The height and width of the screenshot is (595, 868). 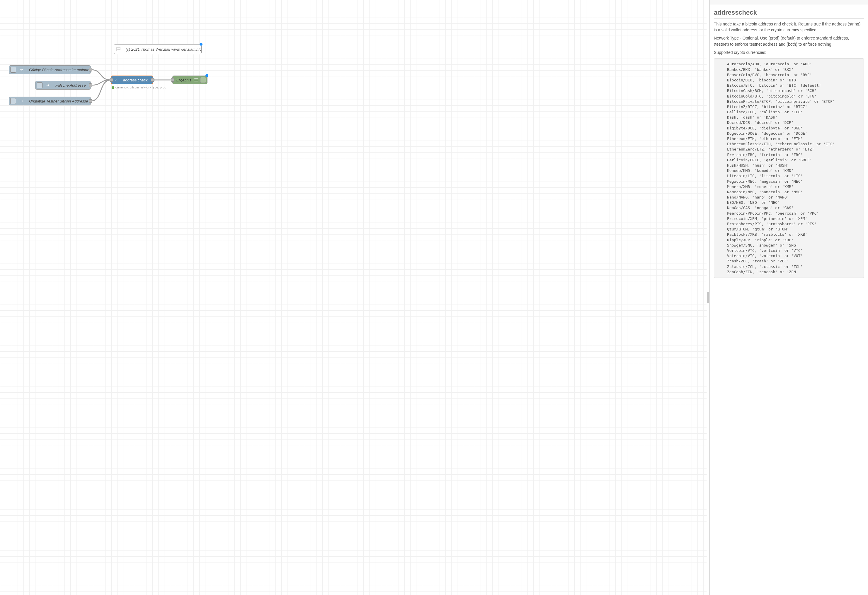 What do you see at coordinates (789, 27) in the screenshot?
I see `help-paragraph: This node take a bitcoin address and che…` at bounding box center [789, 27].